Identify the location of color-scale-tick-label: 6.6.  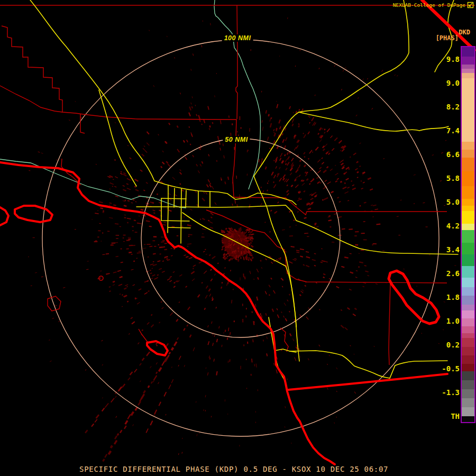
(453, 154).